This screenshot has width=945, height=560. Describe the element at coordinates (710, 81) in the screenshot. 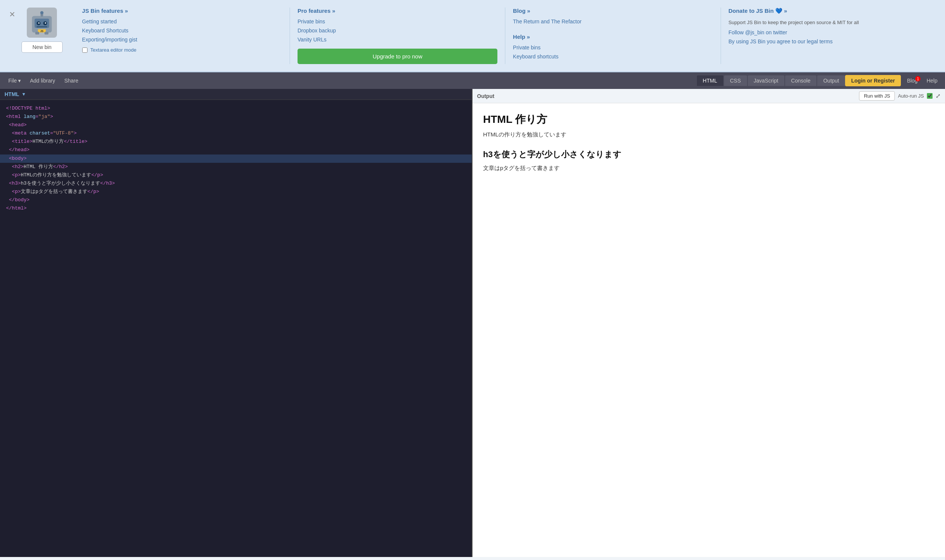

I see `tab-html: HTML` at that location.